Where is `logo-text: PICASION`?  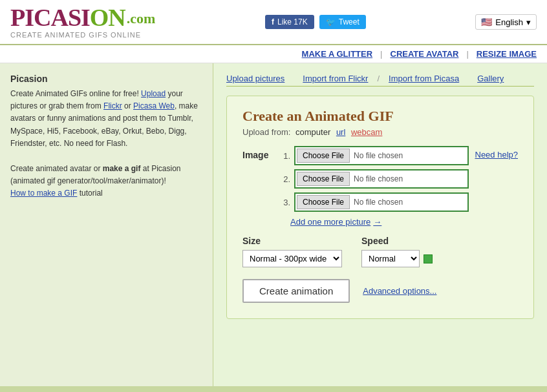 logo-text: PICASION is located at coordinates (68, 17).